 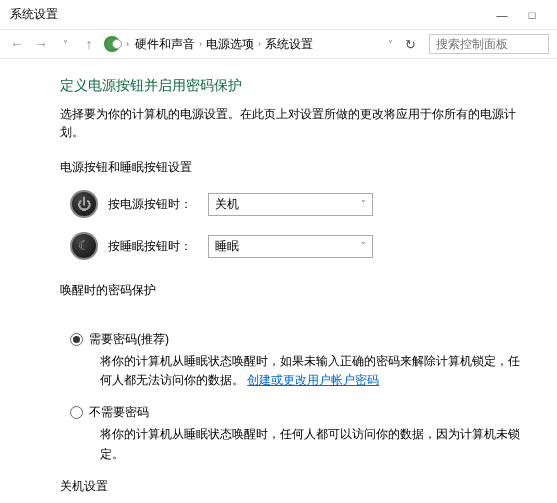 I want to click on radio-no-password: 不需要密码, so click(x=298, y=412).